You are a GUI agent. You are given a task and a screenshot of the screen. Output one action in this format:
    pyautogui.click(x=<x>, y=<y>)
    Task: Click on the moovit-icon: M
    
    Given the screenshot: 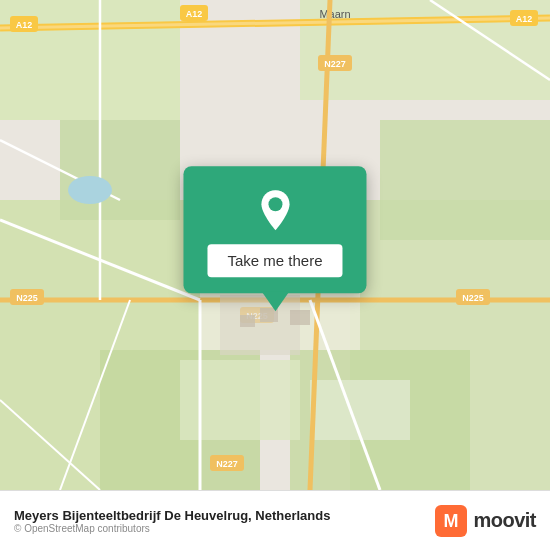 What is the action you would take?
    pyautogui.click(x=451, y=521)
    